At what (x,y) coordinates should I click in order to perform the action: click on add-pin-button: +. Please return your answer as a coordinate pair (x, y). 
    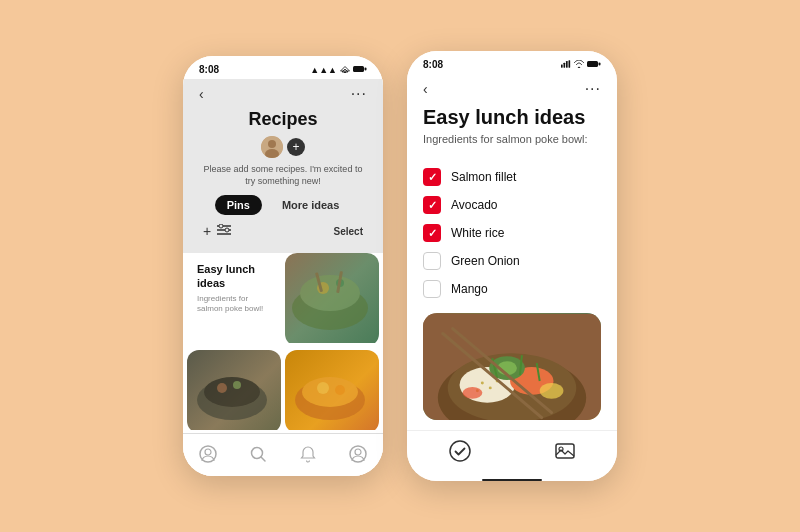
    Looking at the image, I should click on (207, 231).